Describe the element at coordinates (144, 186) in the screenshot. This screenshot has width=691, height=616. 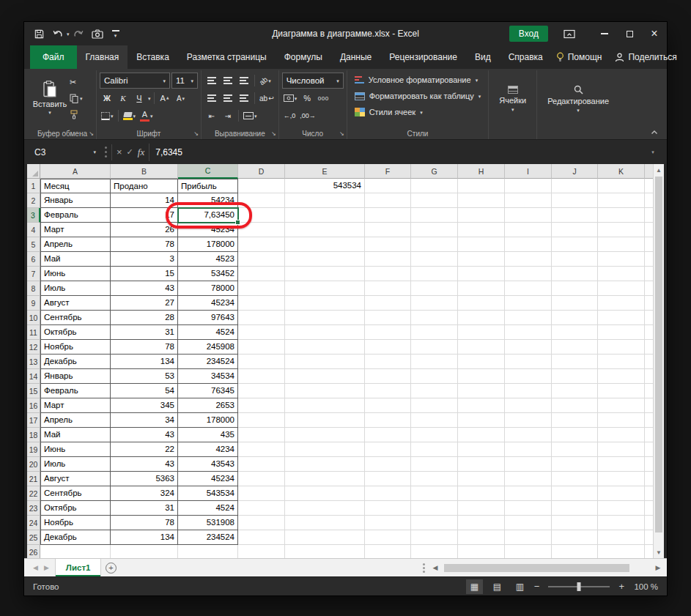
I see `cell-B1: Продано` at that location.